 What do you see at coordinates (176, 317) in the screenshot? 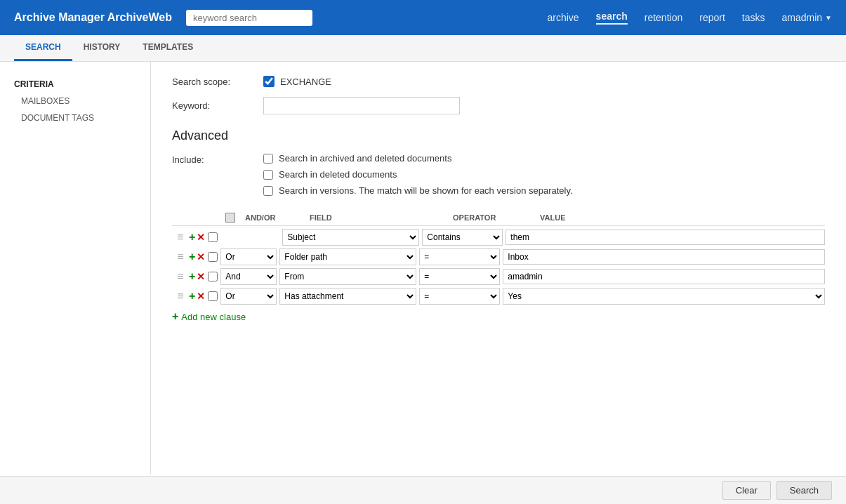
I see `plus-icon: +` at bounding box center [176, 317].